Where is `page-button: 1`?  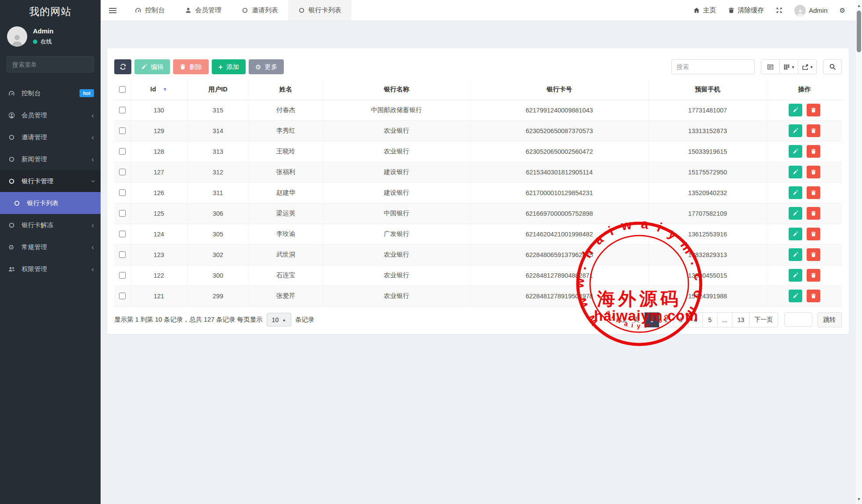
page-button: 1 is located at coordinates (652, 320).